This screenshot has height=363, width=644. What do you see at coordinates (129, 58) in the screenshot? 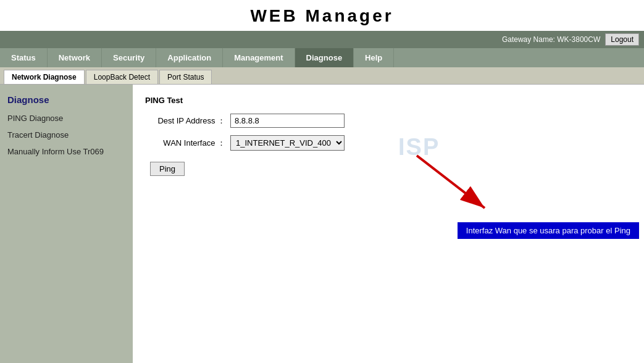
I see `nav-item-security: Security` at bounding box center [129, 58].